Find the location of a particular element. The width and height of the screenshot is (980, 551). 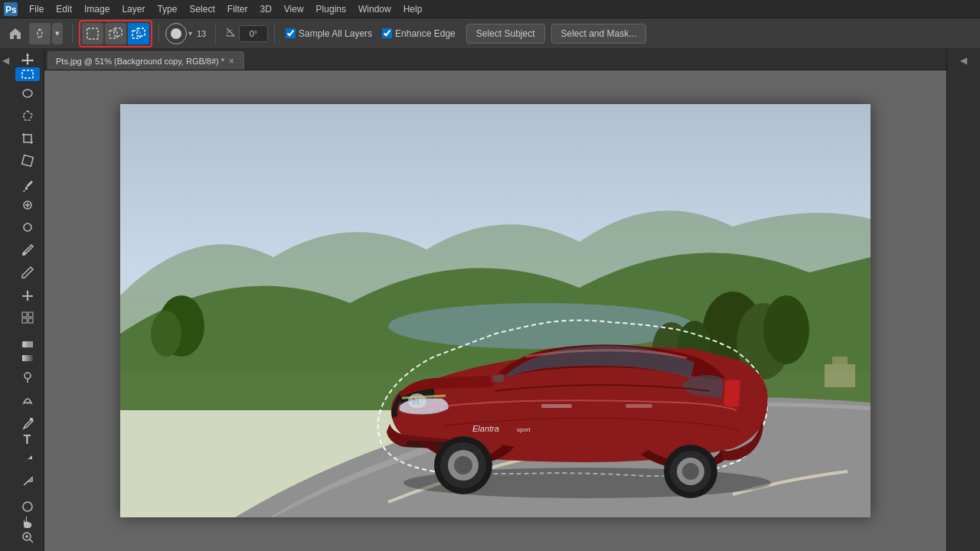

tab-close-button: × is located at coordinates (231, 61).